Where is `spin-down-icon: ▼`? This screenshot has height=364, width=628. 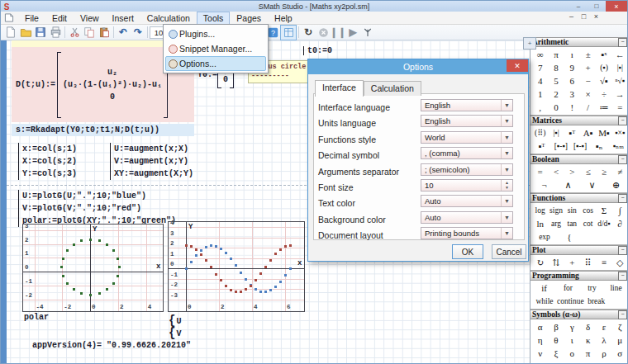
spin-down-icon: ▼ is located at coordinates (507, 187).